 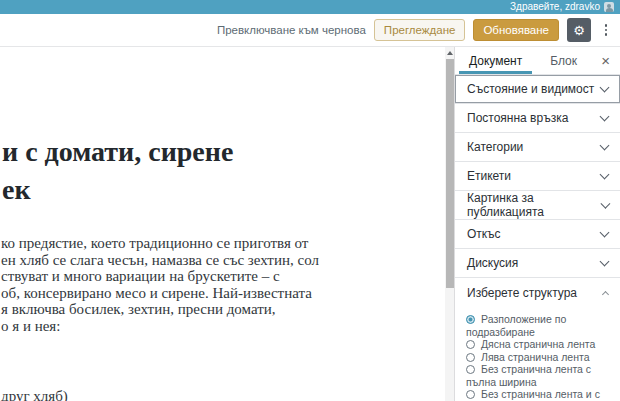 What do you see at coordinates (538, 90) in the screenshot?
I see `panel-status-visibility: Състояние и видимост` at bounding box center [538, 90].